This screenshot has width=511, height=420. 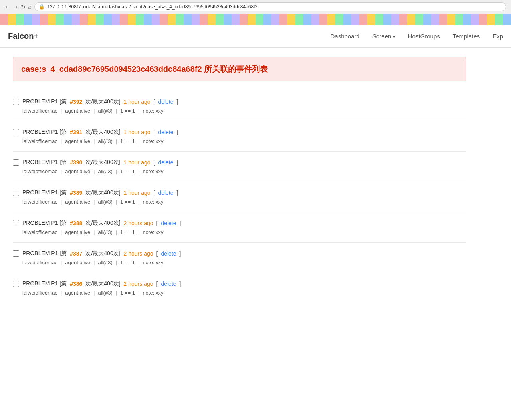 What do you see at coordinates (240, 132) in the screenshot?
I see `event-header: PROBLEM P1 [第#391 次/最大400次] 1 hour ago […` at bounding box center [240, 132].